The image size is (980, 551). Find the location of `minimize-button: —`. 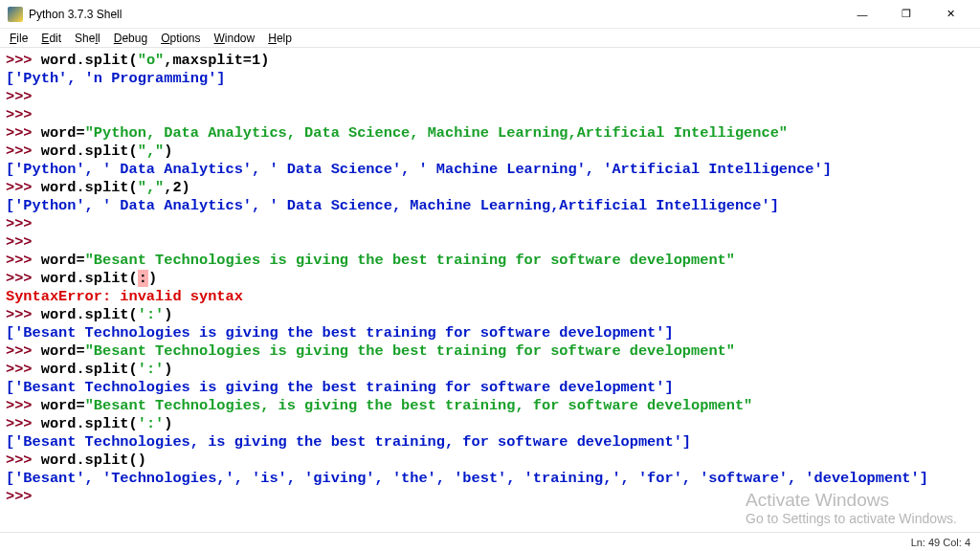

minimize-button: — is located at coordinates (862, 14).